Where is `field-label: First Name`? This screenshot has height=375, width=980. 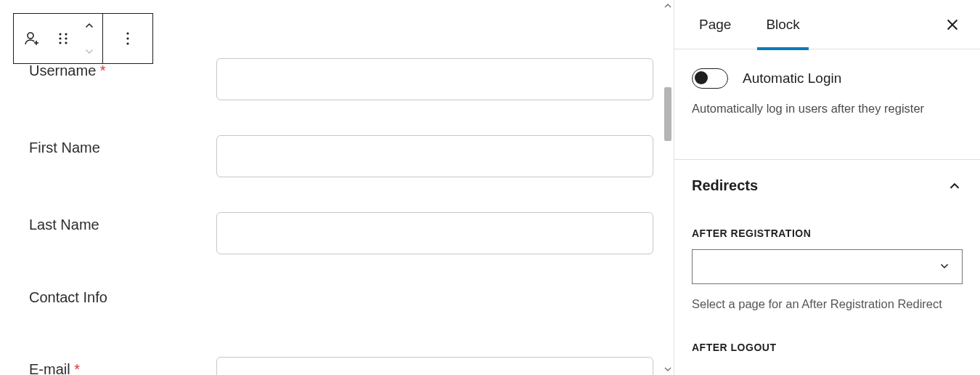 field-label: First Name is located at coordinates (123, 145).